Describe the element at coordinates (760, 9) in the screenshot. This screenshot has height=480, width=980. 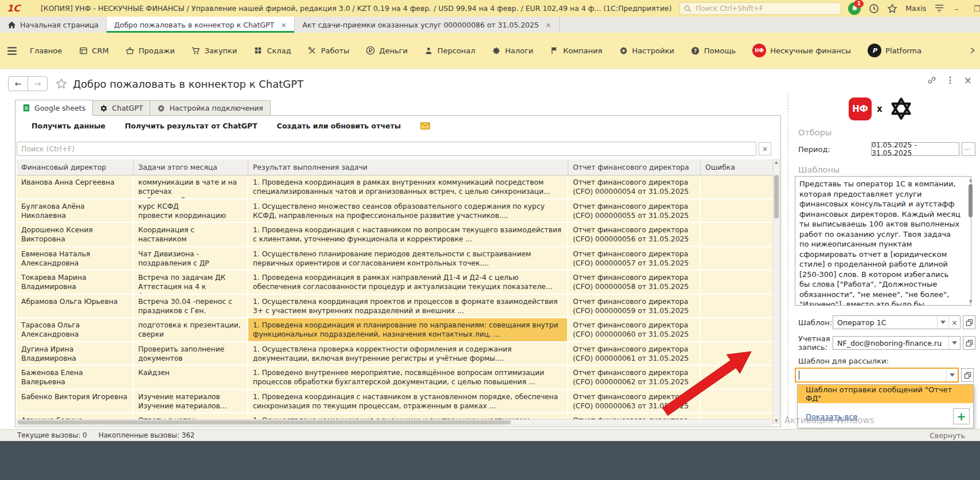
I see `global-search` at that location.